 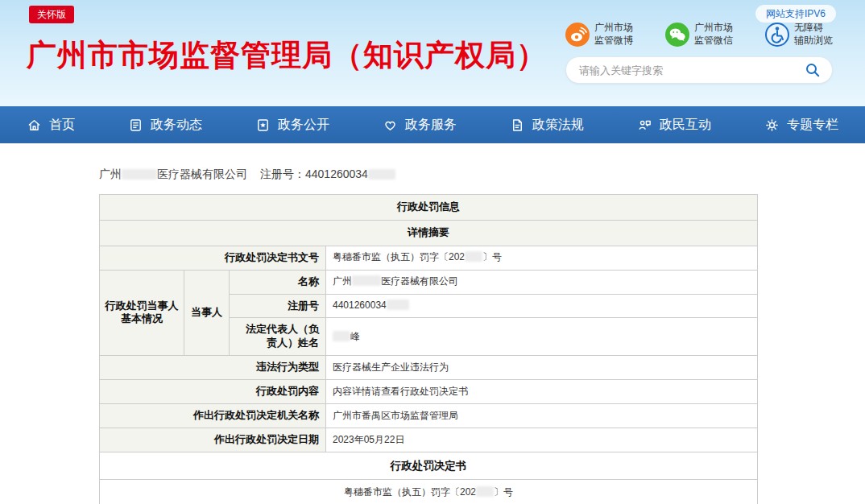 What do you see at coordinates (304, 126) in the screenshot?
I see `nav-item-label: 政务公开` at bounding box center [304, 126].